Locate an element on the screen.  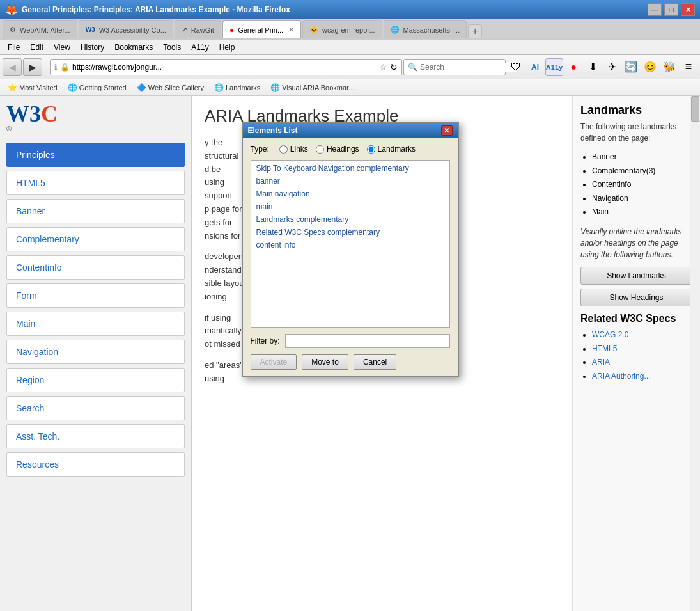
radio-links: Links is located at coordinates (294, 149).